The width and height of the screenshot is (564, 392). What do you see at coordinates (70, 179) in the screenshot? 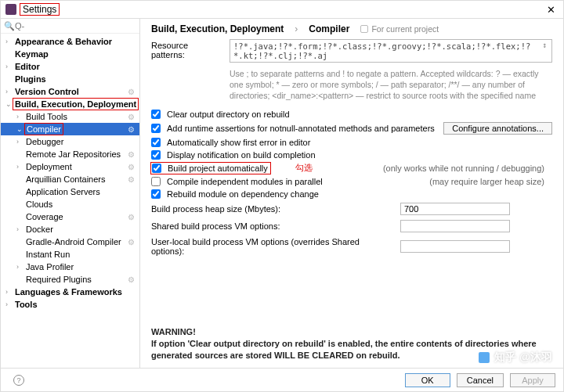
I see `tree-item-arquillian-containers: Arquillian Containers⚙` at bounding box center [70, 179].